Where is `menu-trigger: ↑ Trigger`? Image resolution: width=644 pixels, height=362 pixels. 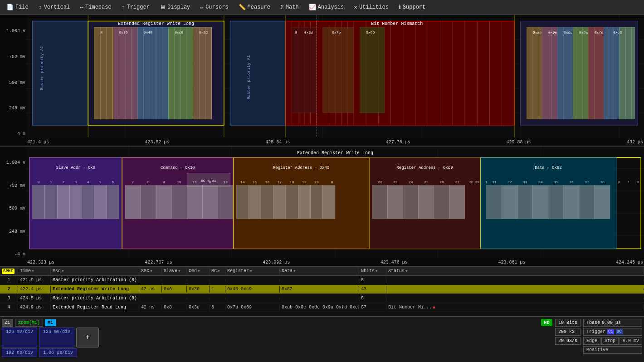 menu-trigger: ↑ Trigger is located at coordinates (136, 7).